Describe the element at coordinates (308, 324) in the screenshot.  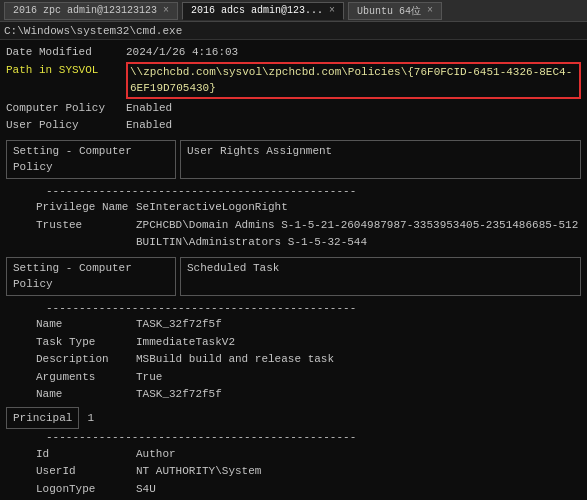
I see `section2-row-0: Name TASK_32f72f5f` at that location.